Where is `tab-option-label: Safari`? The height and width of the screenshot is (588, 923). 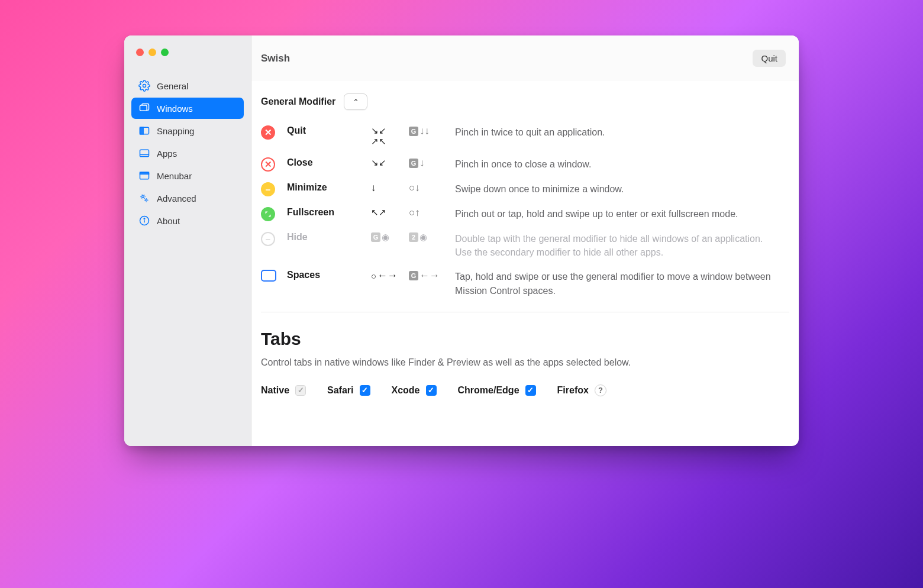 tab-option-label: Safari is located at coordinates (340, 390).